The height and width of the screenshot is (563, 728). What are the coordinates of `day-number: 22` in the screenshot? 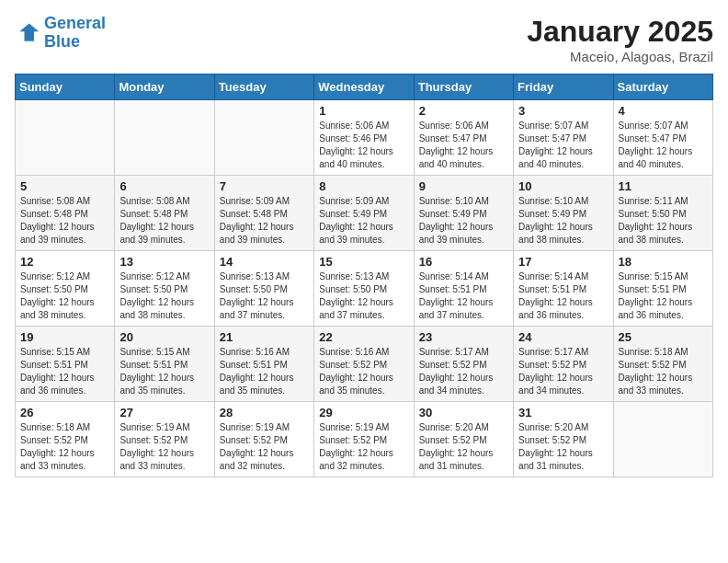 It's located at (364, 337).